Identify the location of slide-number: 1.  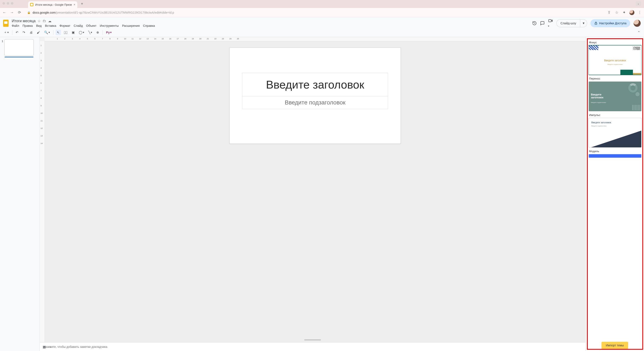
(2, 194).